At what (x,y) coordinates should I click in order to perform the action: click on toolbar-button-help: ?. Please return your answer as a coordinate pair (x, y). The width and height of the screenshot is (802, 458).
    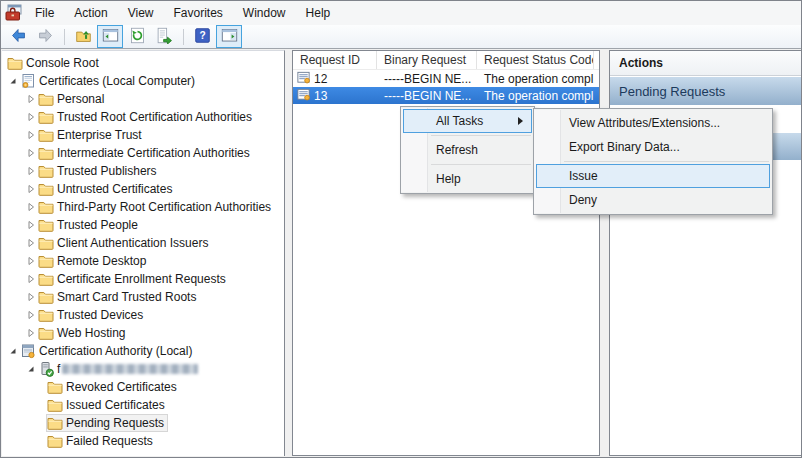
    Looking at the image, I should click on (202, 36).